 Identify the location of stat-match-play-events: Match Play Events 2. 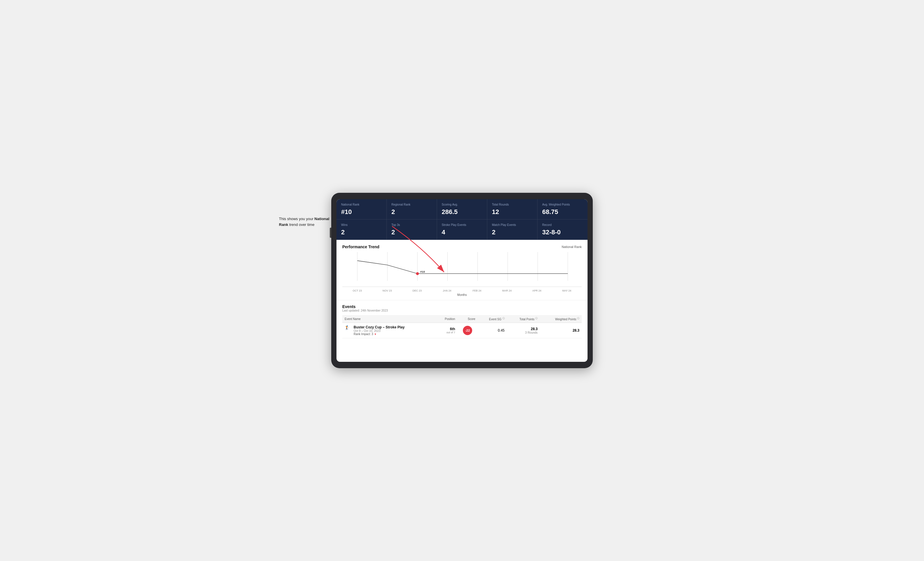
(512, 230).